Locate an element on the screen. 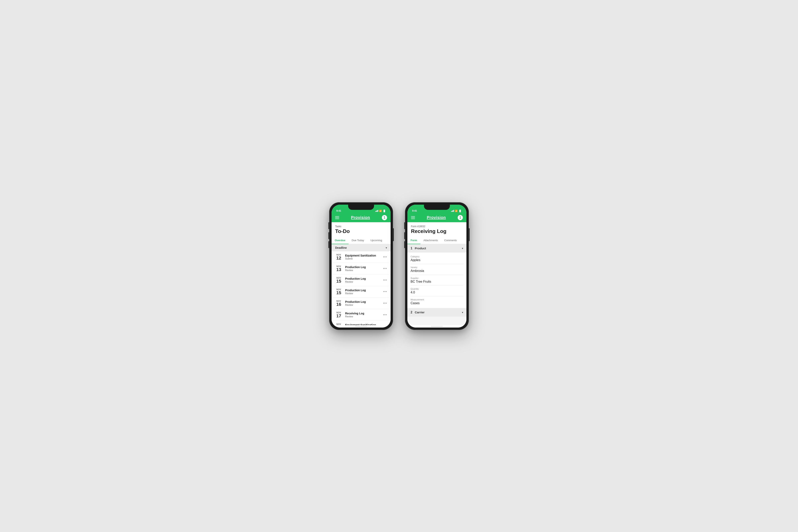 This screenshot has height=532, width=798. task-more-icon-0: ••• is located at coordinates (385, 257).